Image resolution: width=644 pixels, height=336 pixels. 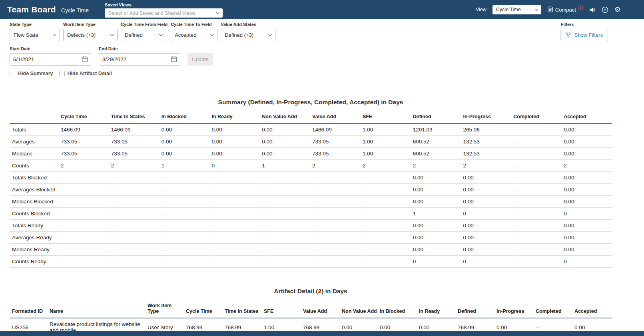 I want to click on gear-icon: ⚙, so click(x=618, y=10).